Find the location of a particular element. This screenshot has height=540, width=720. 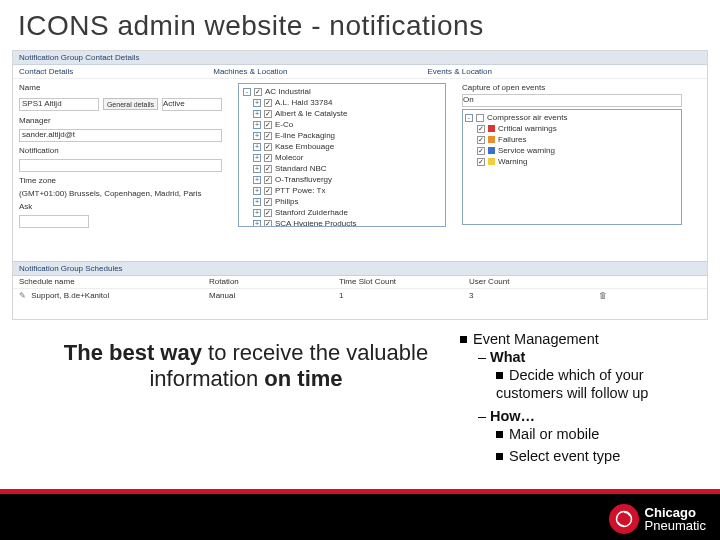

tree-item-label: E-line Packaging is located at coordinates (305, 136).